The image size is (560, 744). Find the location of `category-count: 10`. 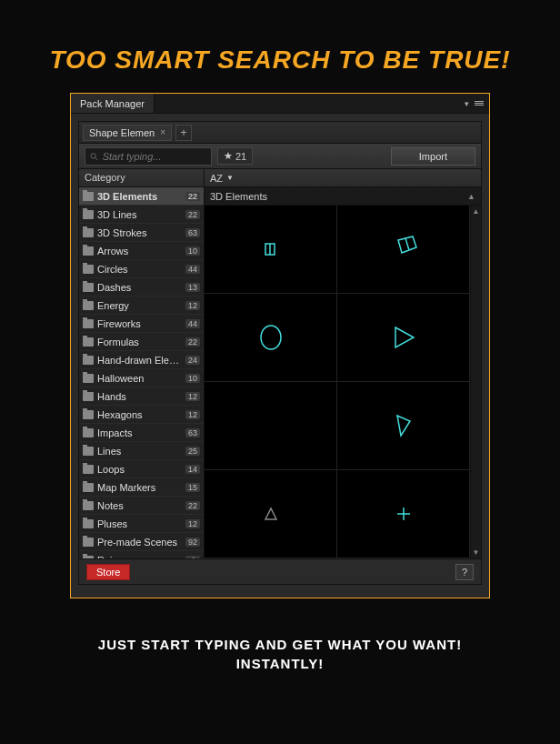

category-count: 10 is located at coordinates (193, 378).